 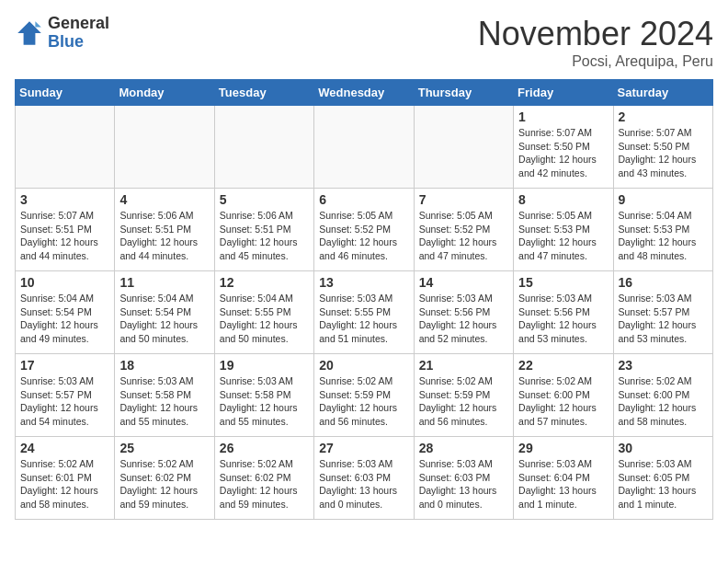 I want to click on day-number: 11, so click(x=164, y=282).